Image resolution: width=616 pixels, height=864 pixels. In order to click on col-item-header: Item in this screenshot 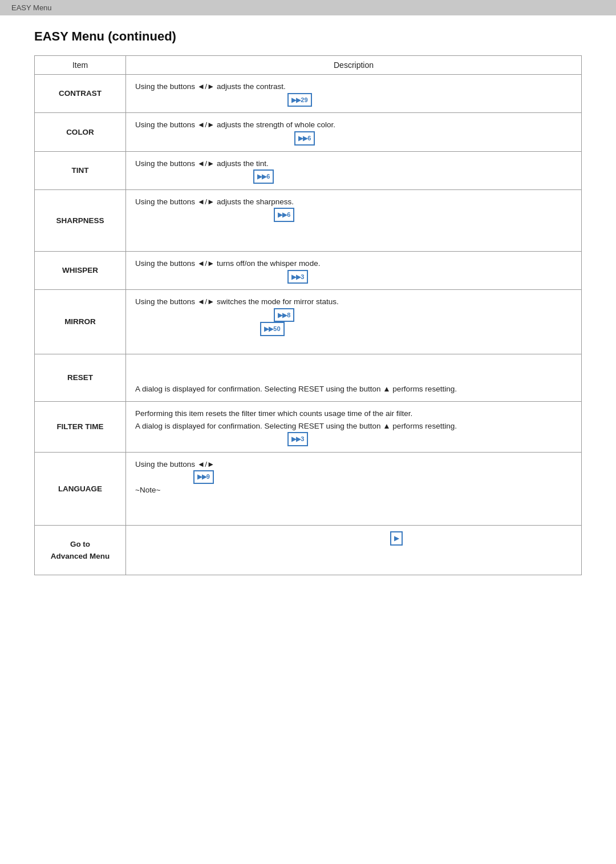, I will do `click(80, 65)`.